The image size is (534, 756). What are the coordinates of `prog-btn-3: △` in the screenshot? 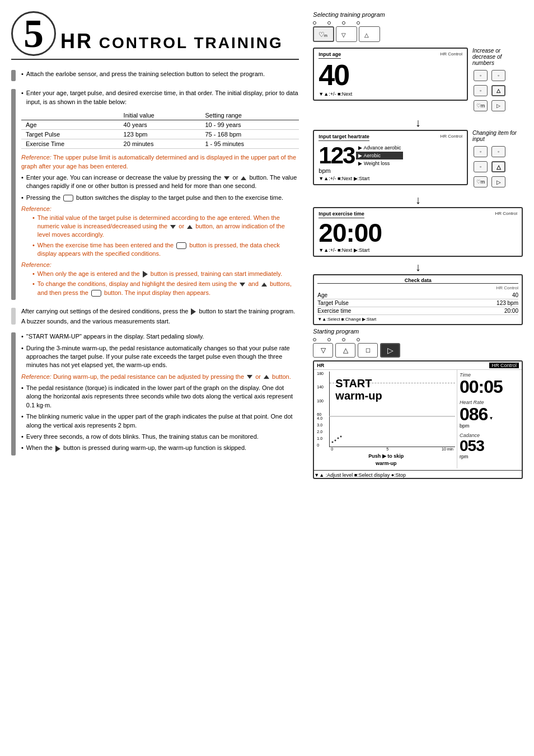 It's located at (369, 34).